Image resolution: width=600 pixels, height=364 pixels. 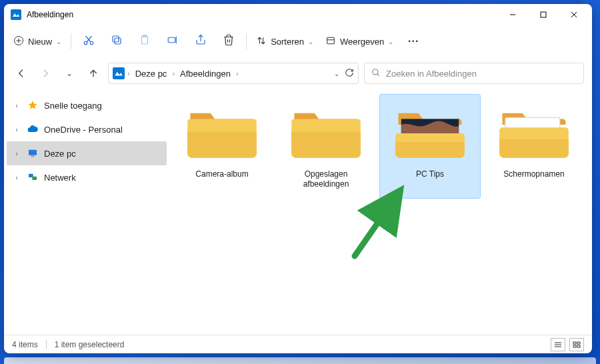 What do you see at coordinates (331, 41) in the screenshot?
I see `view-icon` at bounding box center [331, 41].